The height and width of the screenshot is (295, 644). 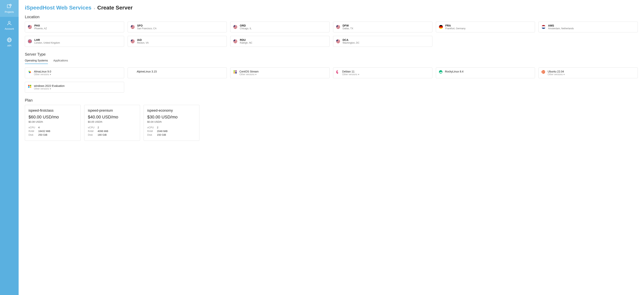 What do you see at coordinates (112, 122) in the screenshot?
I see `plan-hourly: $0.05 USD/h` at bounding box center [112, 122].